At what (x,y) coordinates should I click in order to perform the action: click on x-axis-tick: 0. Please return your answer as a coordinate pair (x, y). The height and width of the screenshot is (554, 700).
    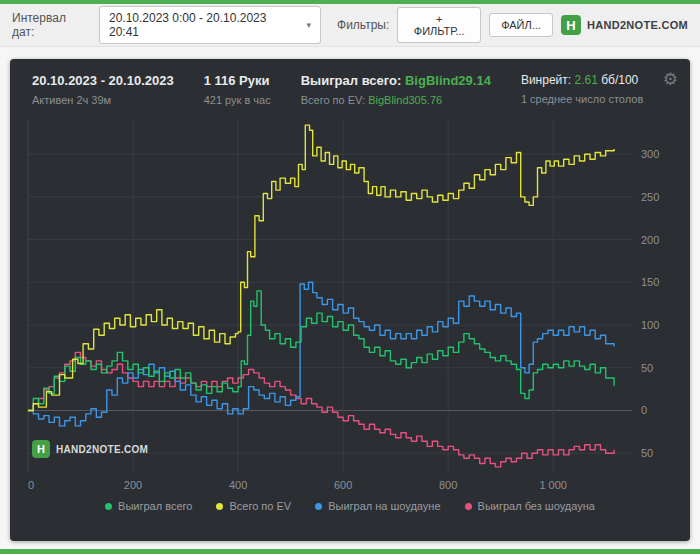
    Looking at the image, I should click on (31, 485).